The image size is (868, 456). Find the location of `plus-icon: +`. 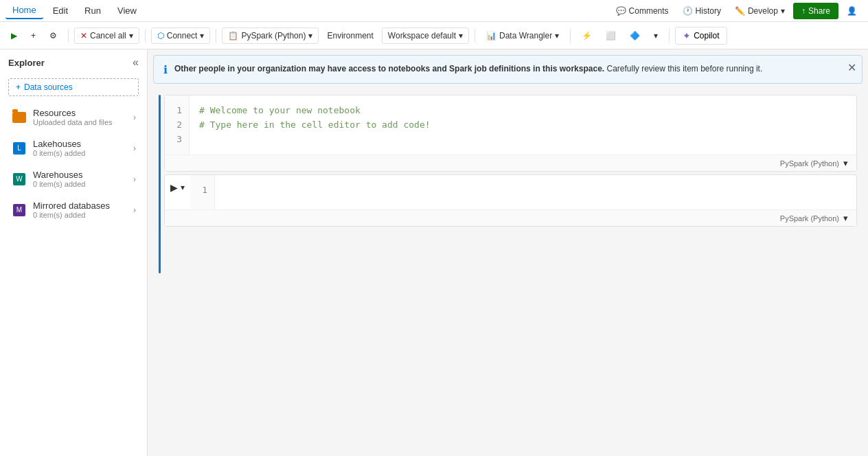

plus-icon: + is located at coordinates (18, 87).